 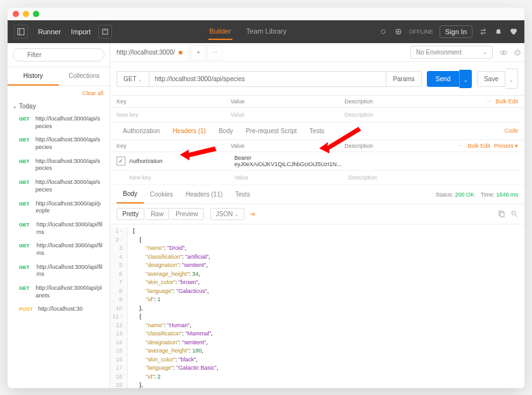 I want to click on params-new-desc: Description, so click(x=431, y=115).